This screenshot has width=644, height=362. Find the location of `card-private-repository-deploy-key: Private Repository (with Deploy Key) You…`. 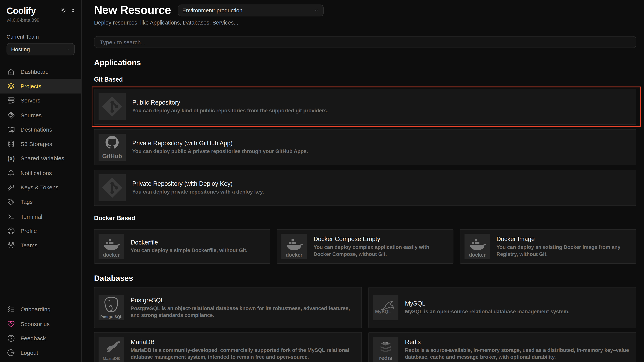

card-private-repository-deploy-key: Private Repository (with Deploy Key) You… is located at coordinates (365, 188).